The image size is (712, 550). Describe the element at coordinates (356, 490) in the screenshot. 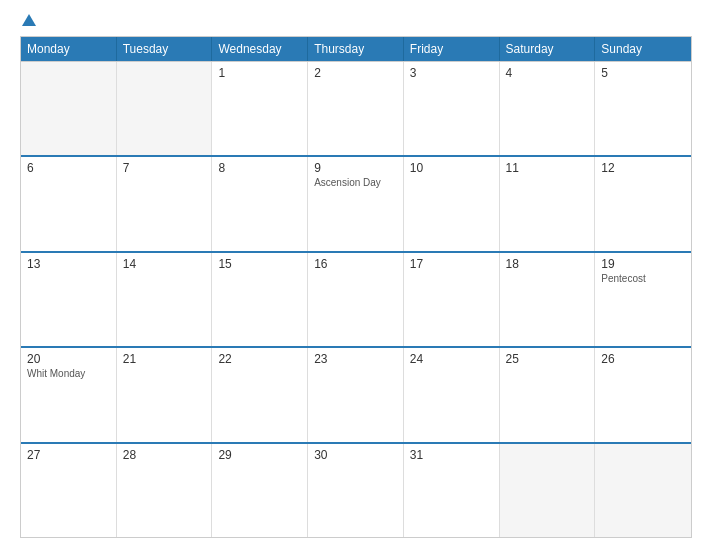

I see `calendar-cell: 30` at that location.